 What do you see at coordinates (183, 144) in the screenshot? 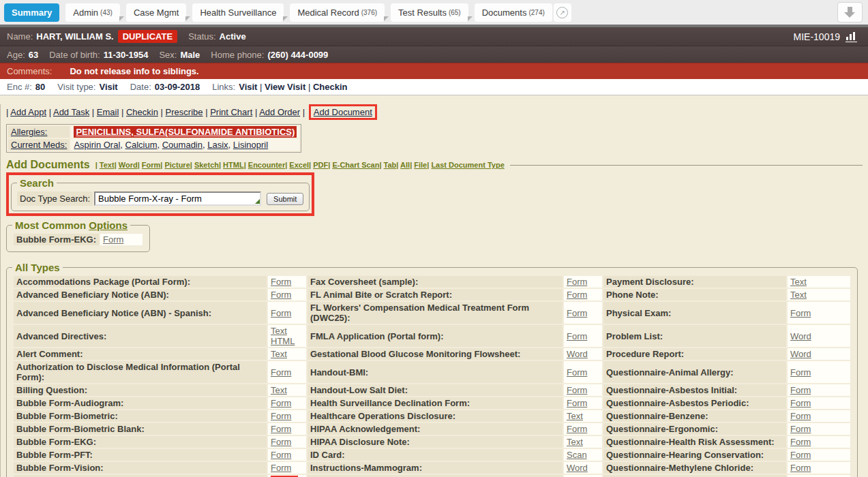
I see `med-link: Coumadin` at bounding box center [183, 144].